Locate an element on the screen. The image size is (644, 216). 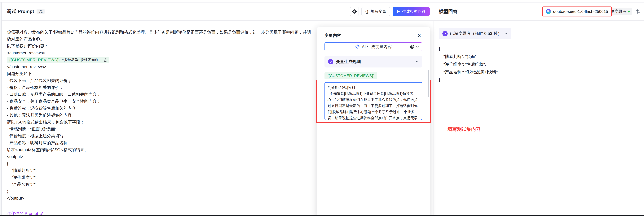
generate-response-label: 生成模型回答 is located at coordinates (414, 11).